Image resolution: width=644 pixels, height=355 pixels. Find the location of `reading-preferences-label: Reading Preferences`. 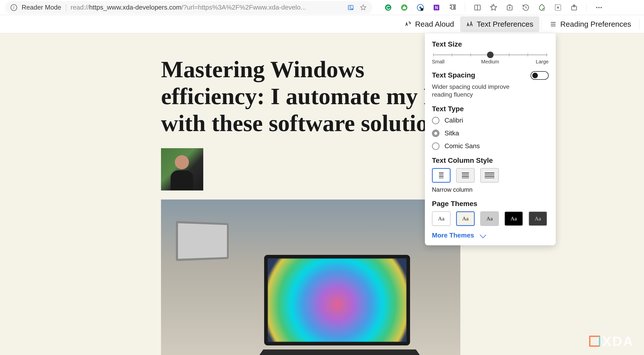

reading-preferences-label: Reading Preferences is located at coordinates (596, 24).